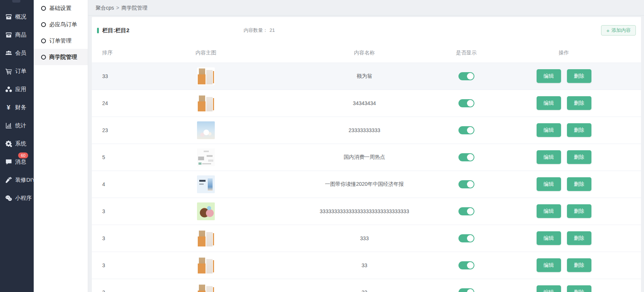  Describe the element at coordinates (61, 57) in the screenshot. I see `submenu-item: 商学院管理` at that location.